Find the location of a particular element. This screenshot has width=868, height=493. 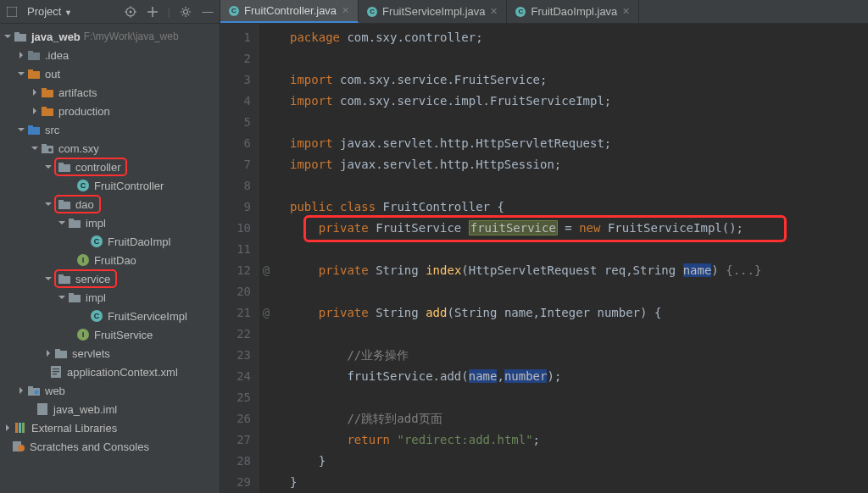

tree-label: FruitService is located at coordinates (124, 335).